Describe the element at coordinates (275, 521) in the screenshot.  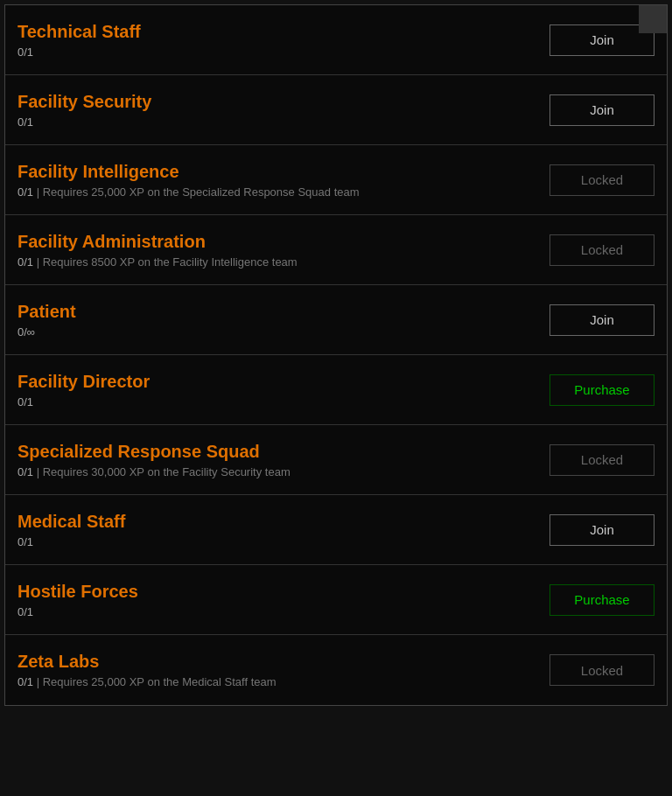
I see `role-name-medical-staff: Medical Staff` at that location.